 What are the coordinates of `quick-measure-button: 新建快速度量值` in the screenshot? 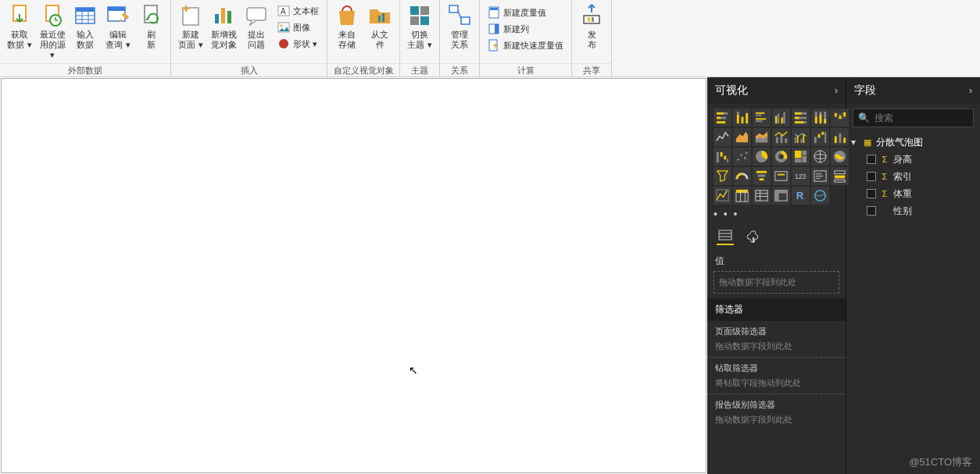 It's located at (525, 45).